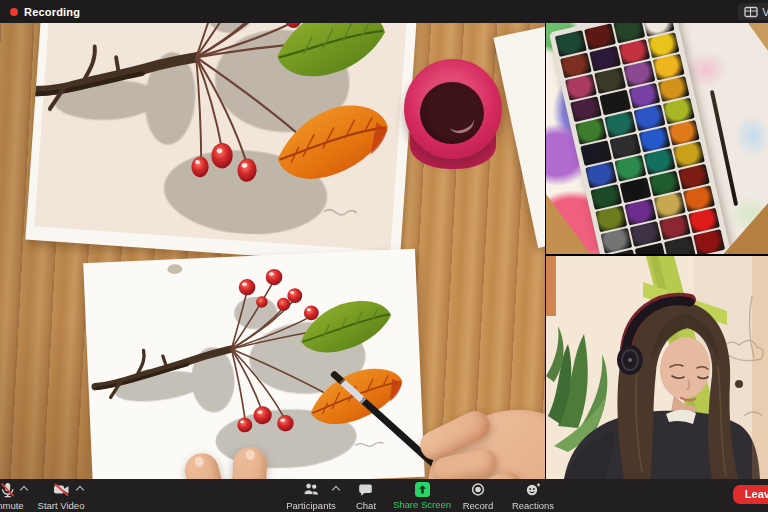 The height and width of the screenshot is (512, 768). I want to click on share-screen-button: Share Screen, so click(422, 496).